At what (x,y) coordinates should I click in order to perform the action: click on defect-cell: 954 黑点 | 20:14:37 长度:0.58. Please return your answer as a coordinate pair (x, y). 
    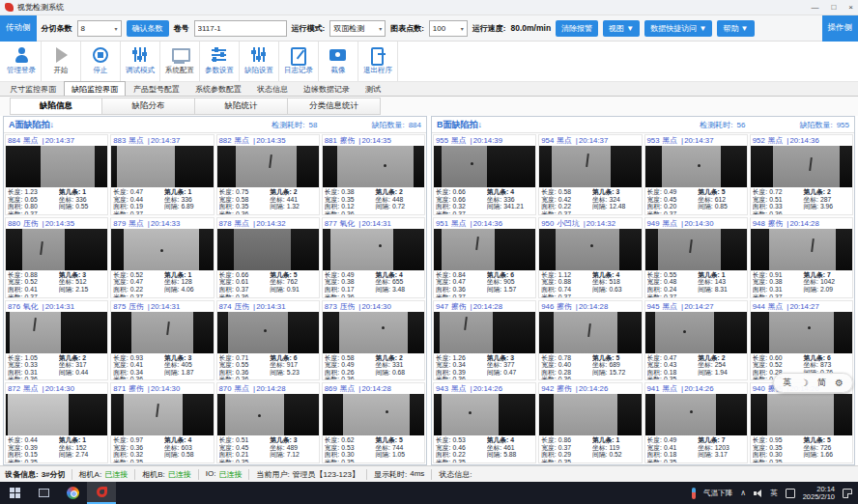
    Looking at the image, I should click on (589, 175).